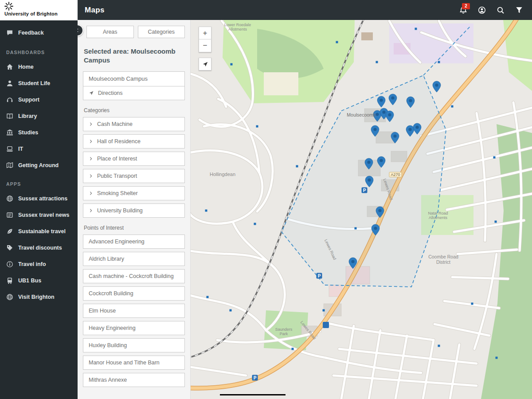 This screenshot has height=399, width=532. What do you see at coordinates (134, 93) in the screenshot?
I see `directions-button: Directions` at bounding box center [134, 93].